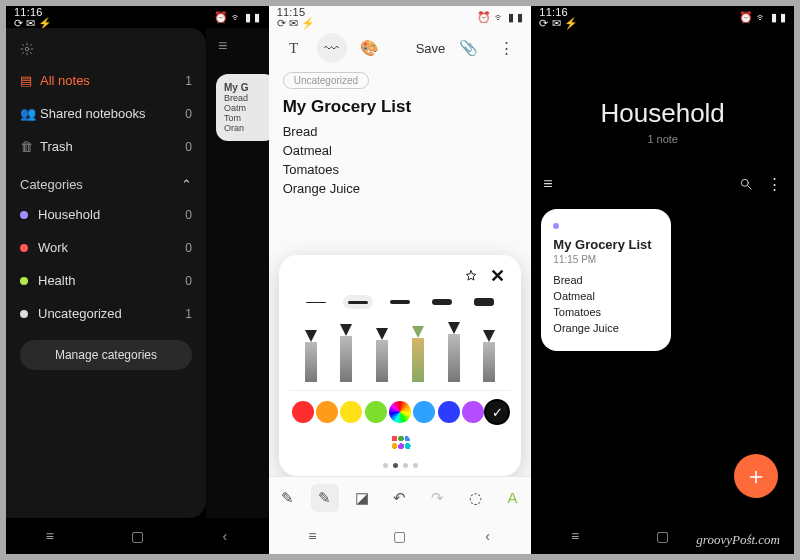  I want to click on settings-button, so click(106, 51).